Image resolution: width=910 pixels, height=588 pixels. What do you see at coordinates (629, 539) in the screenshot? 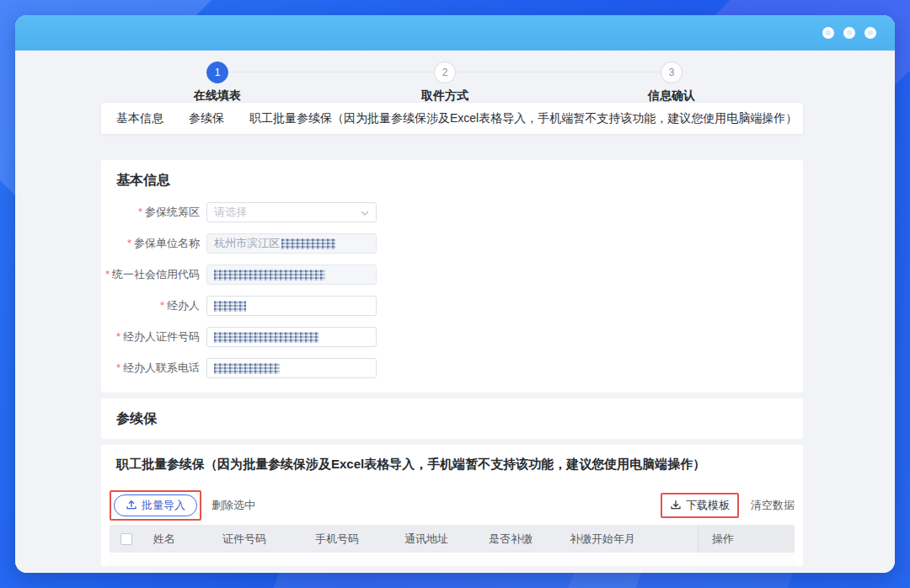
I see `column-header-start-month: 补缴开始年月` at bounding box center [629, 539].